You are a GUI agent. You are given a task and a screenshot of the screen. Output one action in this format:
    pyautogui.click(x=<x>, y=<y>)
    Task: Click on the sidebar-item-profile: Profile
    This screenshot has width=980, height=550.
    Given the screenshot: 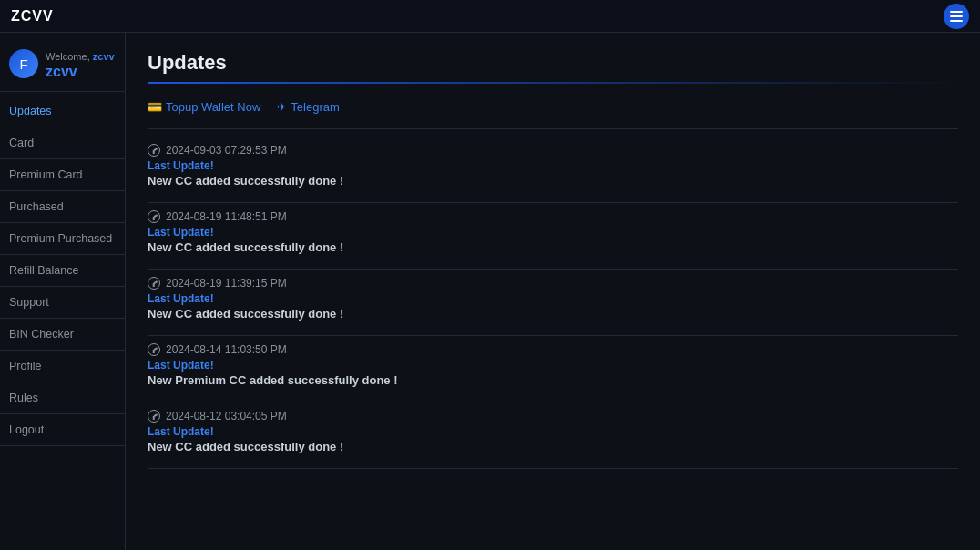 What is the action you would take?
    pyautogui.click(x=62, y=366)
    